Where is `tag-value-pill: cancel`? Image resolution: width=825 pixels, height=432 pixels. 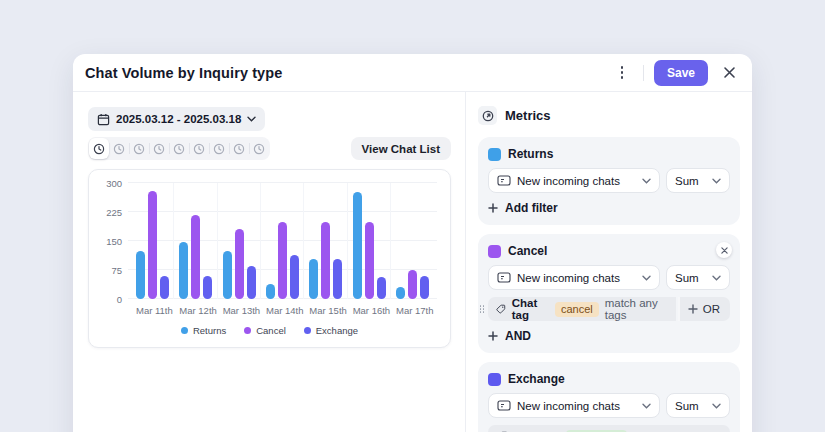
tag-value-pill: cancel is located at coordinates (577, 310).